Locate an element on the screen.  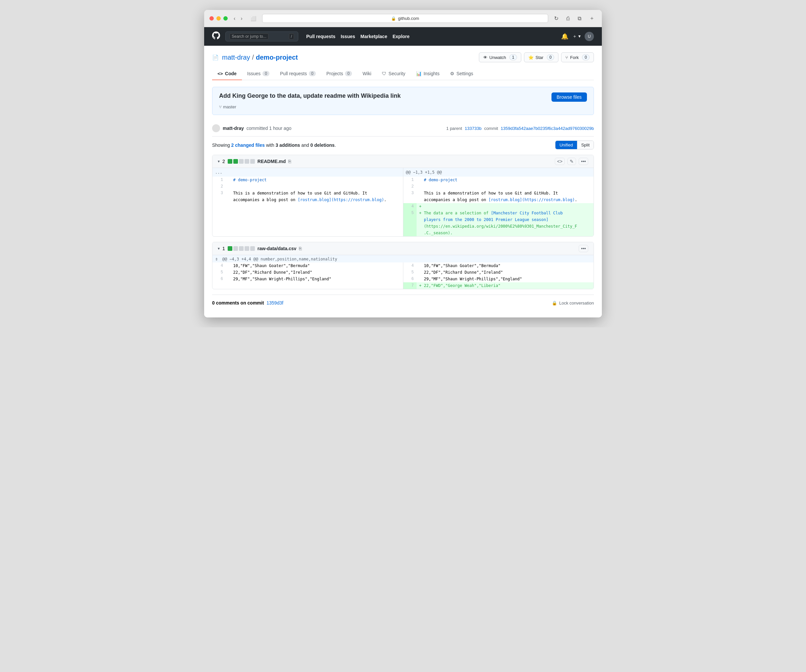
tab-pull-requests: Pull requests 0 is located at coordinates (298, 74).